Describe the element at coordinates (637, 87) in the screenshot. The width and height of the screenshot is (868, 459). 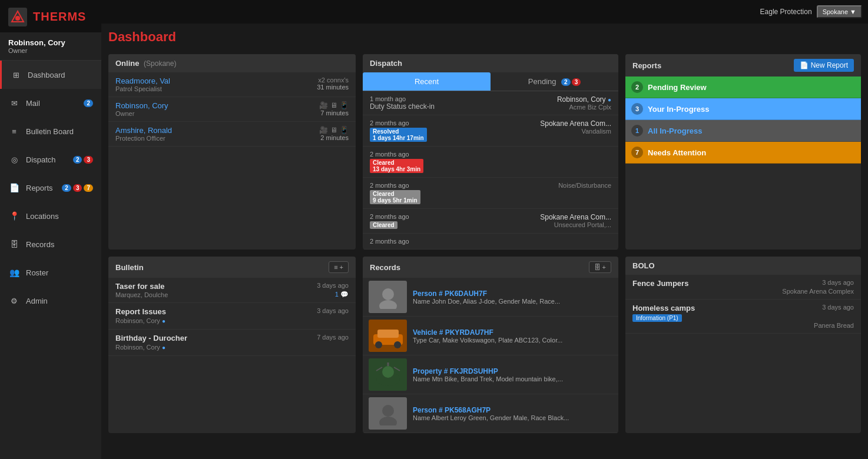
I see `pending-count: 2` at that location.